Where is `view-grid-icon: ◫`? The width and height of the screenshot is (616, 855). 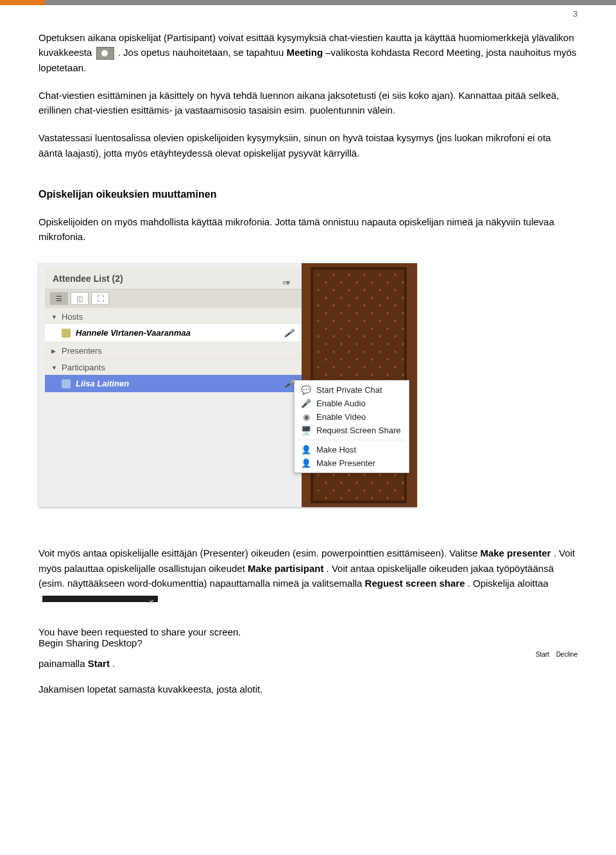 view-grid-icon: ◫ is located at coordinates (80, 298).